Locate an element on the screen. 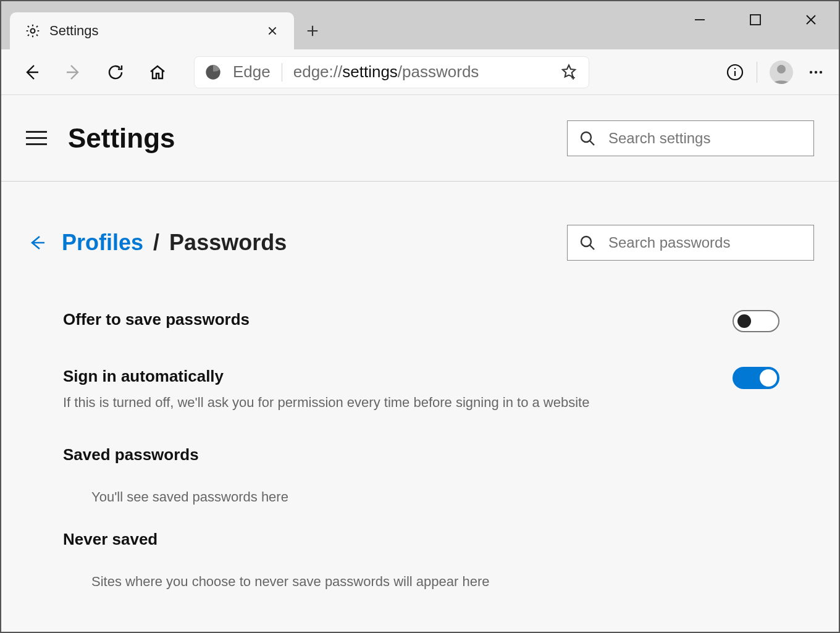 Image resolution: width=840 pixels, height=633 pixels. minimize-button is located at coordinates (700, 20).